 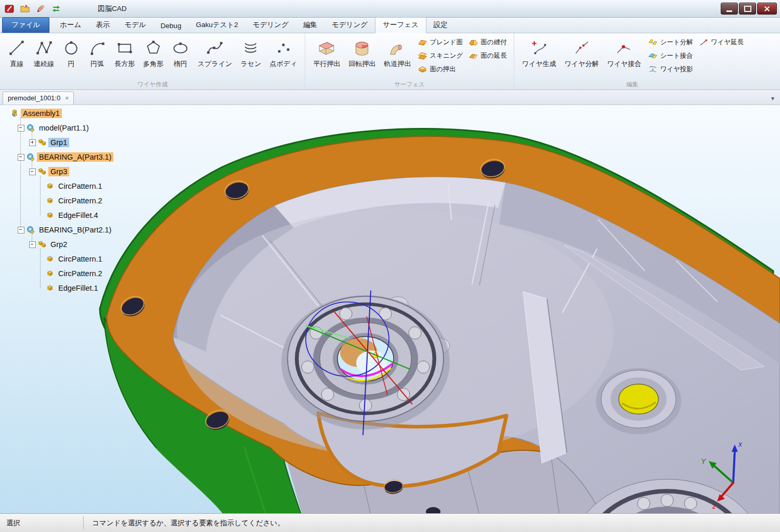 What do you see at coordinates (71, 52) in the screenshot?
I see `tool-circle: 円` at bounding box center [71, 52].